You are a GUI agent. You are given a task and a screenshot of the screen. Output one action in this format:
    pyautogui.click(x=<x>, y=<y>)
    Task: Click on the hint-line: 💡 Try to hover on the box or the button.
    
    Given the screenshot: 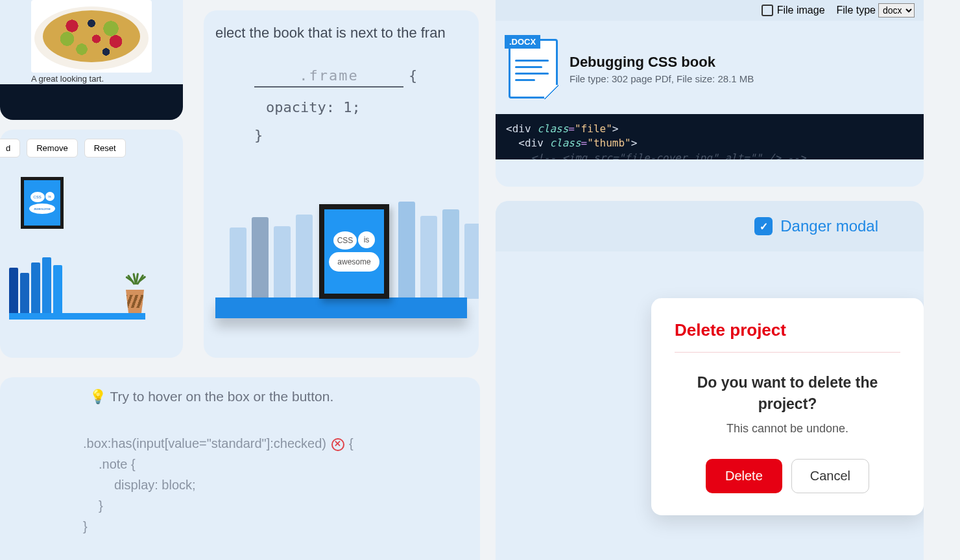 What is the action you would take?
    pyautogui.click(x=276, y=397)
    